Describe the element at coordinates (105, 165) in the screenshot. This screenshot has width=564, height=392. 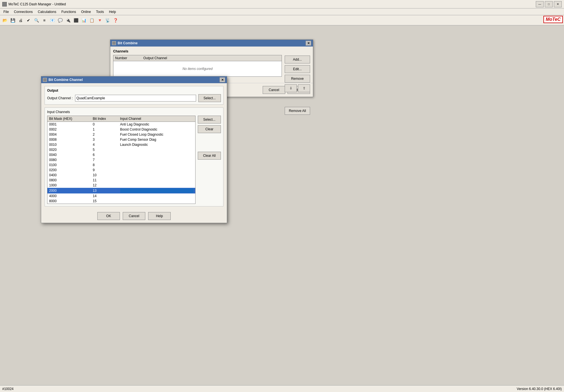
I see `cell-index: 8` at that location.